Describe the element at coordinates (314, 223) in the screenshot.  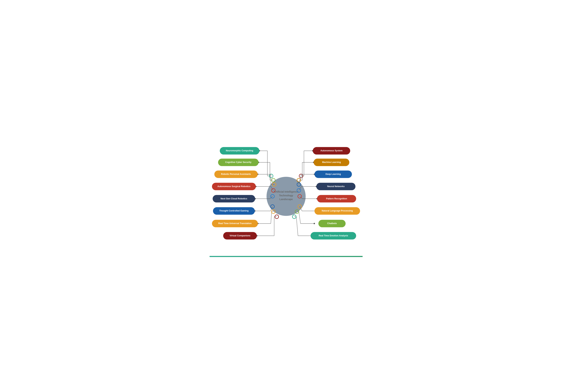
I see `dot-chatbots` at that location.